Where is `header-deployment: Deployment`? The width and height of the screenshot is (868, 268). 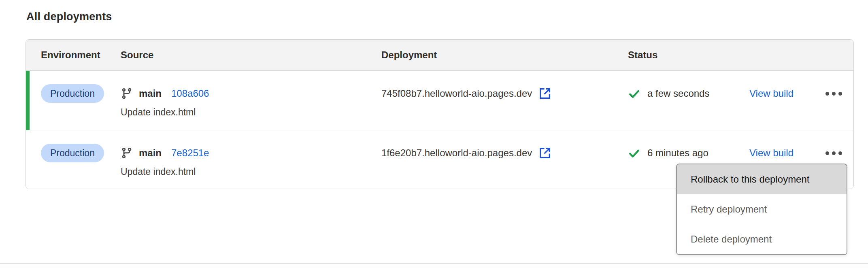
header-deployment: Deployment is located at coordinates (504, 55).